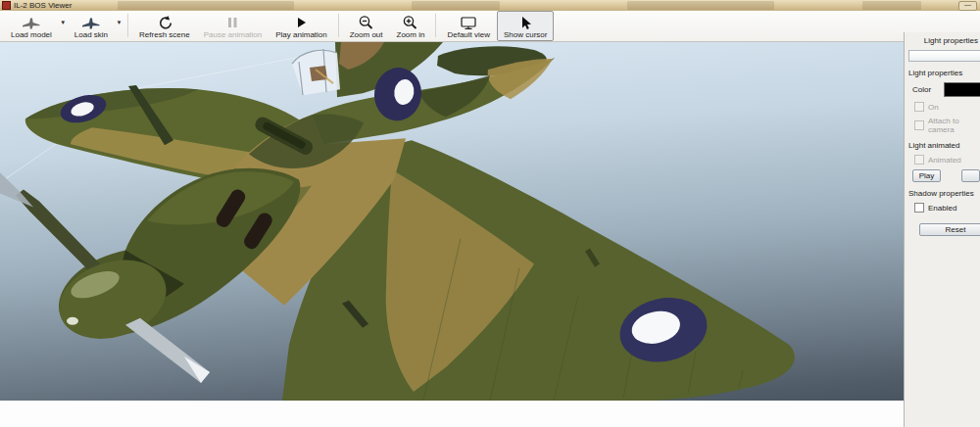 This screenshot has width=980, height=427. I want to click on pause-icon, so click(232, 23).